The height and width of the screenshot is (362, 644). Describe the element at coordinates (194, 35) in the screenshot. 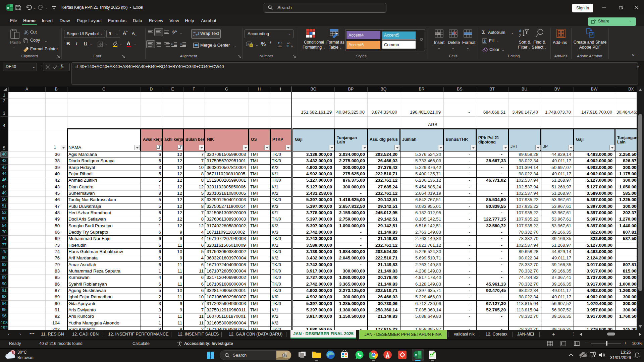

I see `svg-text: c` at that location.